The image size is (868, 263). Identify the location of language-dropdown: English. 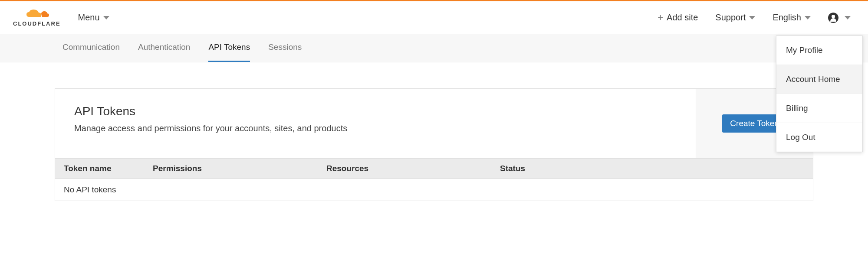
(792, 17).